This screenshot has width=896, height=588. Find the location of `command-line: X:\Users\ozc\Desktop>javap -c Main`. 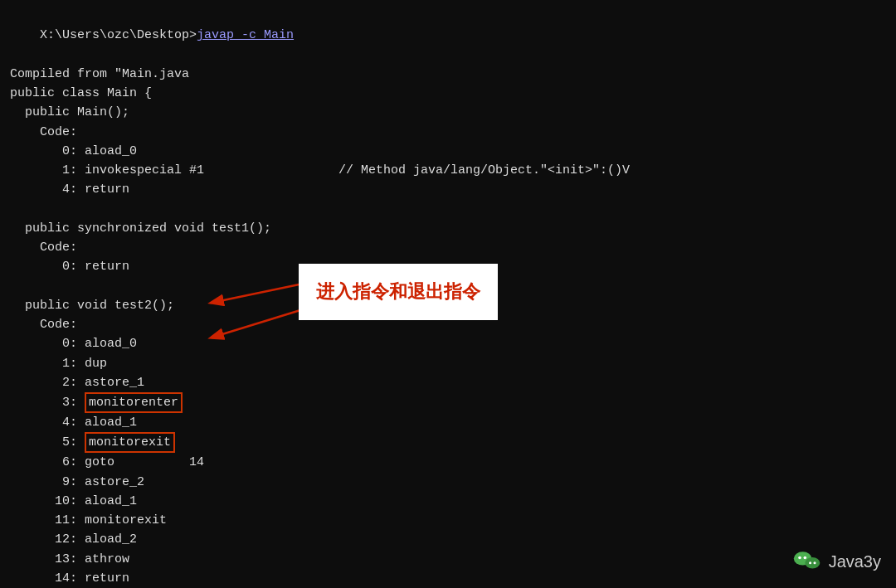

command-line: X:\Users\ozc\Desktop>javap -c Main is located at coordinates (448, 36).